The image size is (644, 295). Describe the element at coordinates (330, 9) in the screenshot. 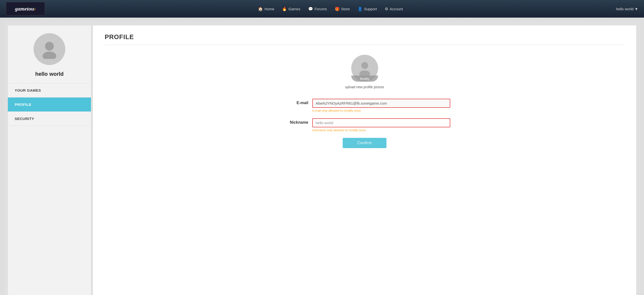

I see `nav-menu: 🏠 Home 🔥 Games 💬 Forums 🎁 Store 👤 Suppor…` at that location.